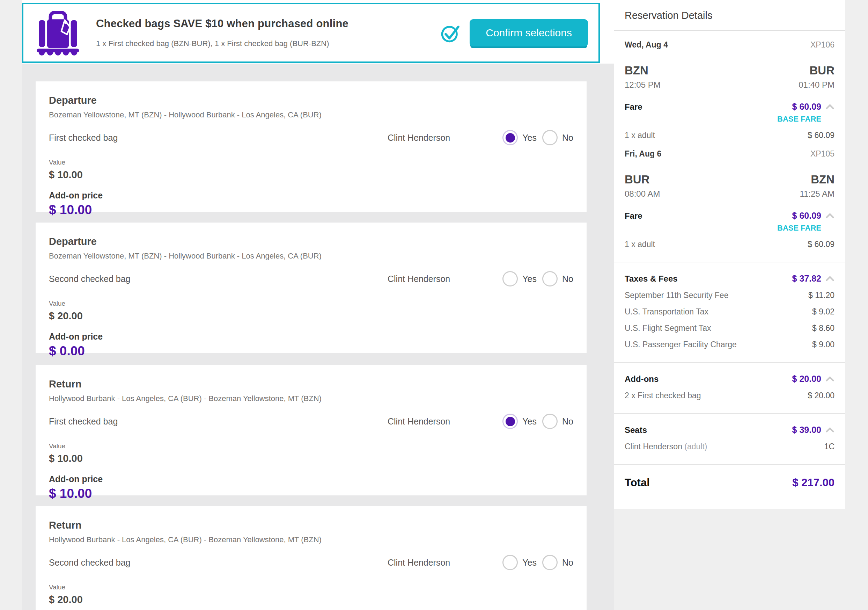 The height and width of the screenshot is (610, 868). Describe the element at coordinates (730, 387) in the screenshot. I see `addons-section: Add-ons $ 20.00 2 x First checked bag $ …` at that location.